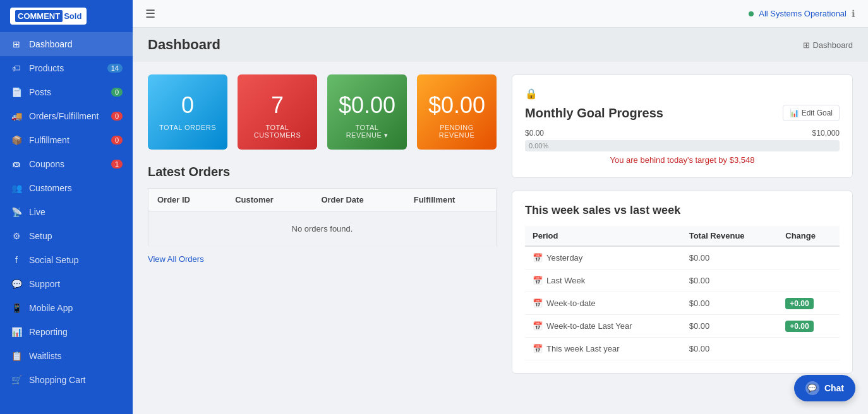 The width and height of the screenshot is (868, 414). I want to click on table-row: No orders found., so click(322, 229).